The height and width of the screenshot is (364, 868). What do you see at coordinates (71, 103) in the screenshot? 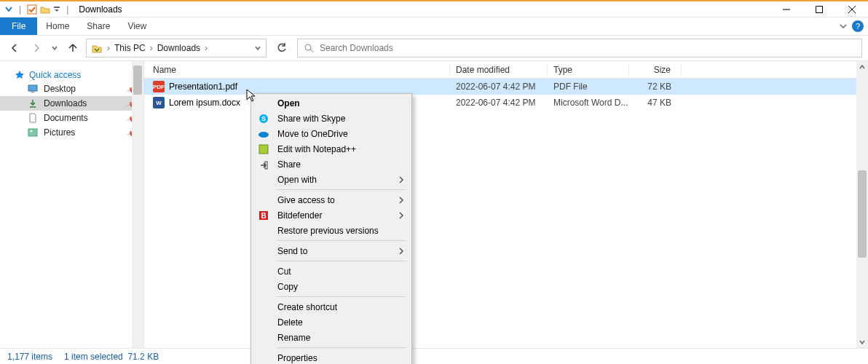
I see `sidebar-item-downloads: Downloads 📌` at bounding box center [71, 103].